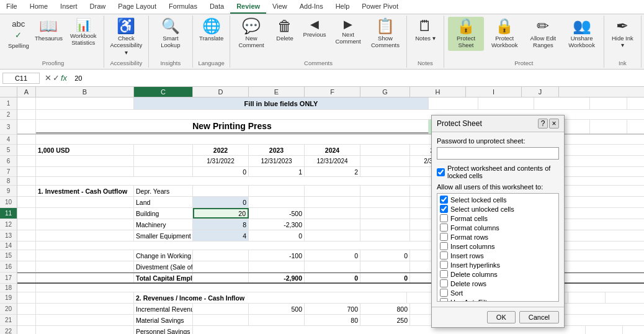 This screenshot has width=644, height=334. What do you see at coordinates (498, 237) in the screenshot?
I see `perm-format-rows: Format rows` at bounding box center [498, 237].